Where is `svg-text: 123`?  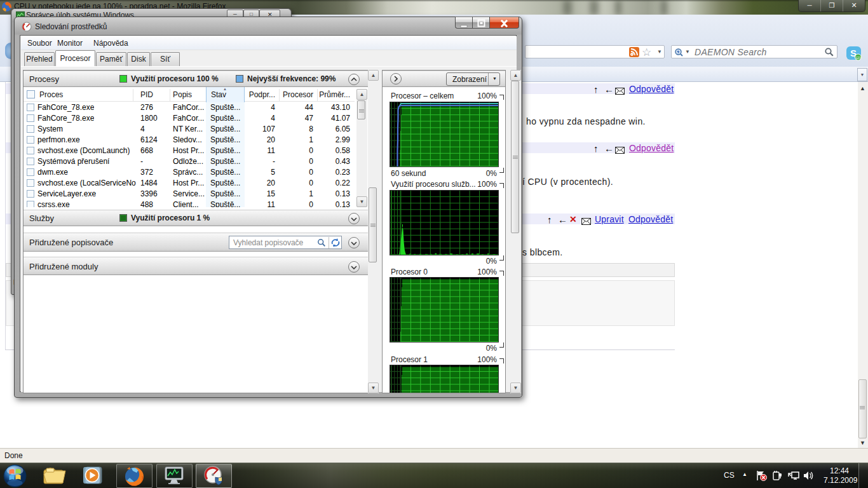 svg-text: 123 is located at coordinates (858, 58).